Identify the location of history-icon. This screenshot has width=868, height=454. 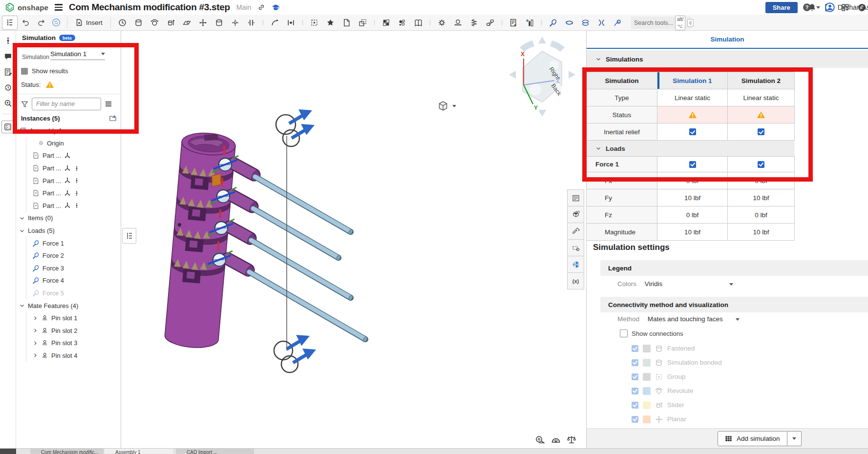
(8, 88).